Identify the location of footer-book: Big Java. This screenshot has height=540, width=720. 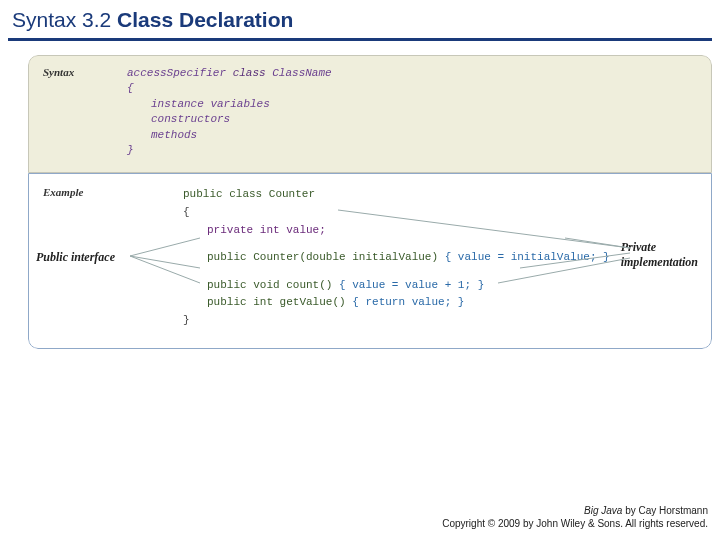
(603, 510).